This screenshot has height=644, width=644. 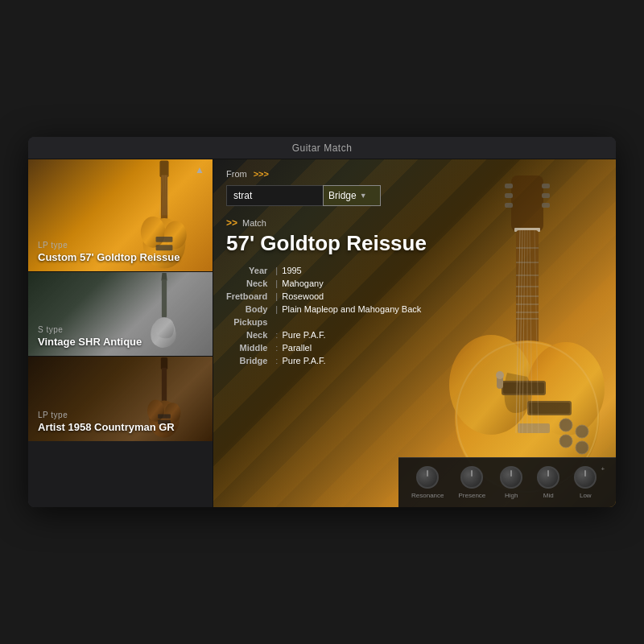 I want to click on guitar-item-3: LP type Artist 1958 Countryman GR, so click(x=121, y=399).